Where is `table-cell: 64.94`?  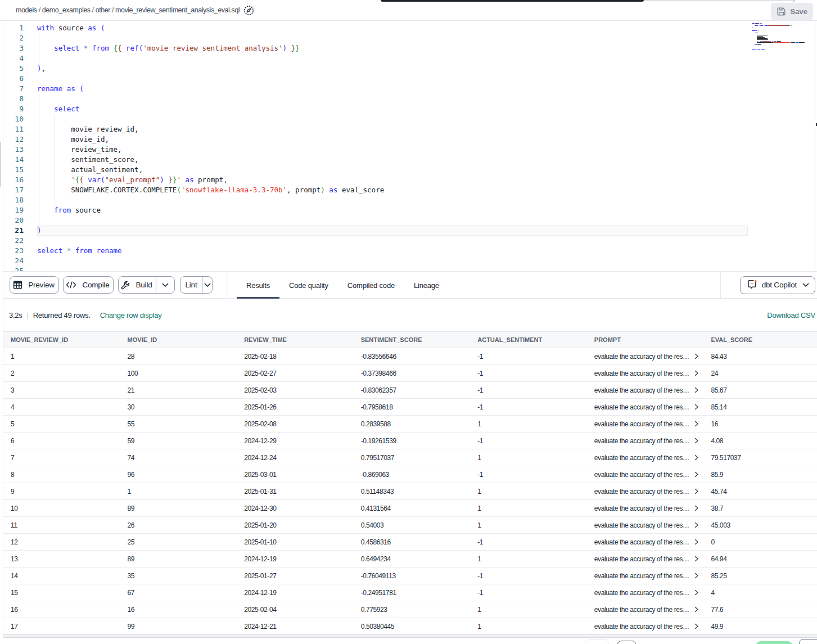
table-cell: 64.94 is located at coordinates (760, 559).